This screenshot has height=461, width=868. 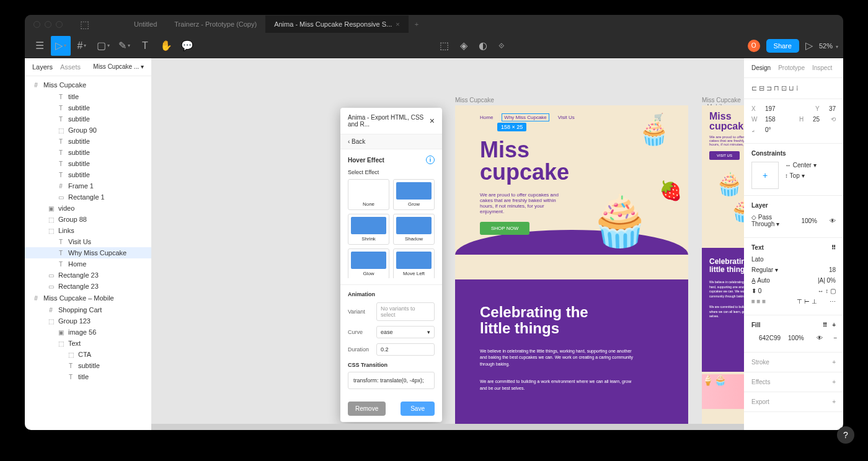 I want to click on x-input: 197, so click(x=770, y=109).